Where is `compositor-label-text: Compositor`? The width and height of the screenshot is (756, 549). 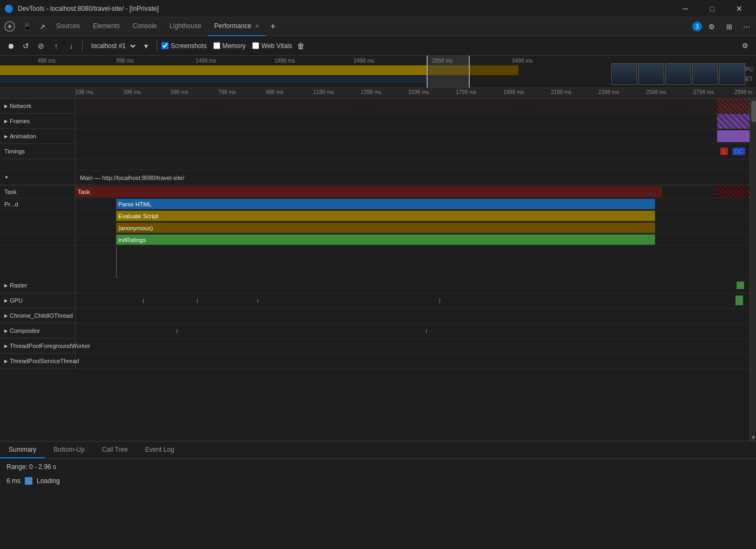
compositor-label-text: Compositor is located at coordinates (25, 331).